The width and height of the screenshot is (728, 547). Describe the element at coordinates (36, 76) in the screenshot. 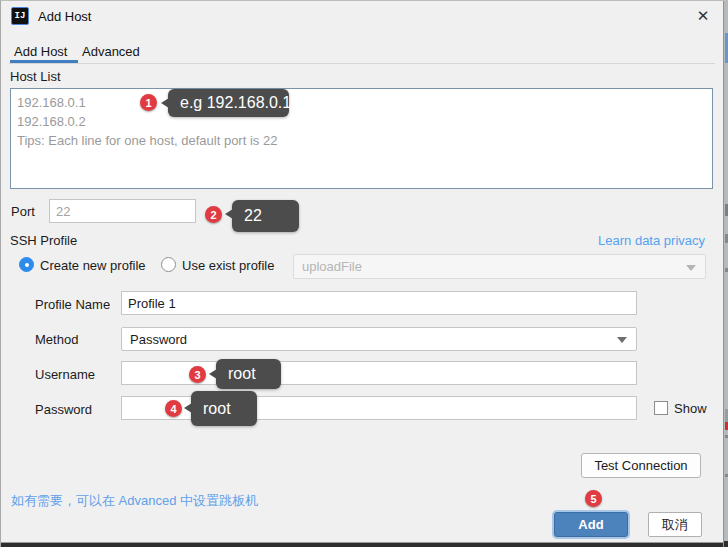

I see `host-list-label: Host List` at that location.